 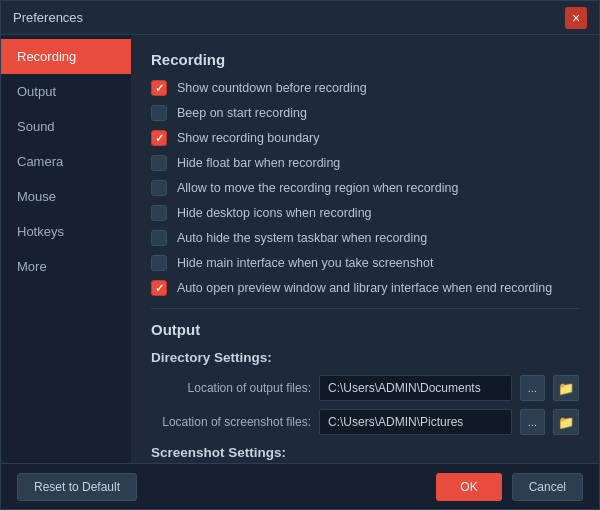 What do you see at coordinates (242, 113) in the screenshot?
I see `option-label-beep: Beep on start recording` at bounding box center [242, 113].